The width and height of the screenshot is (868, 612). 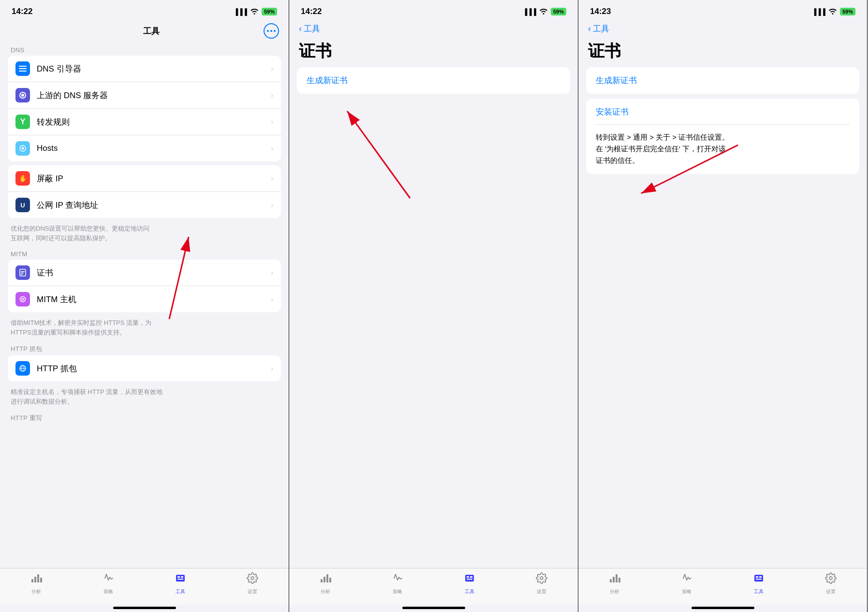 I want to click on tab-analysis-2: 分析, so click(x=325, y=584).